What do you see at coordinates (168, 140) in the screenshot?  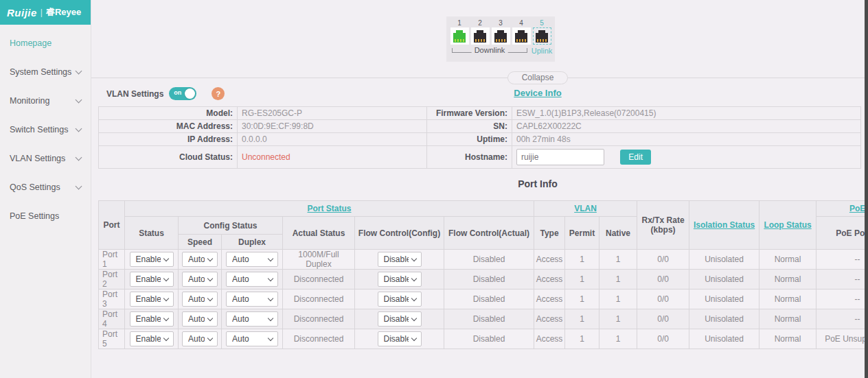 I see `ip-label: IP Address:` at bounding box center [168, 140].